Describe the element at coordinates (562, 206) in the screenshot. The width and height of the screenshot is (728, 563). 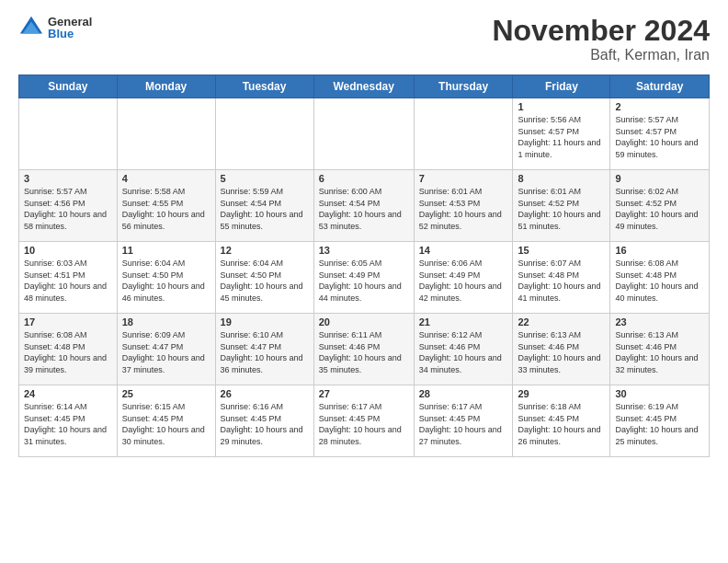
I see `calendar-cell: 8Sunrise: 6:01 AM Sunset: 4:52 PM Daylig…` at that location.